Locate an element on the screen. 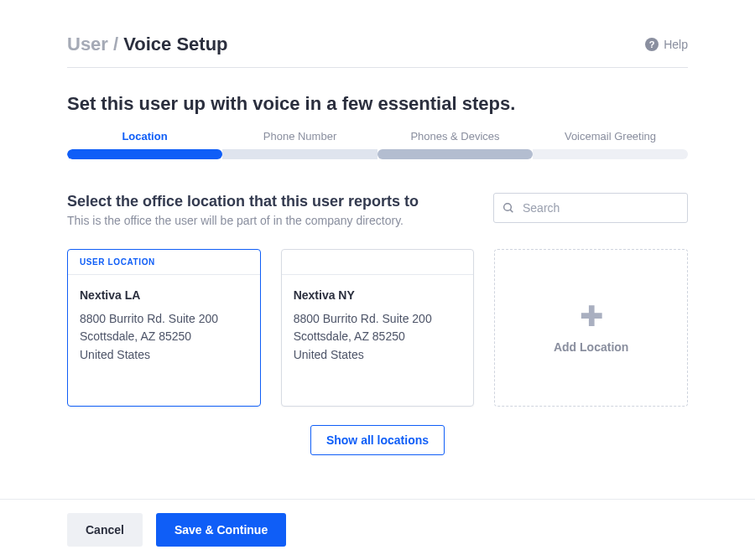  save-continue-button: Save & Continue is located at coordinates (221, 530).